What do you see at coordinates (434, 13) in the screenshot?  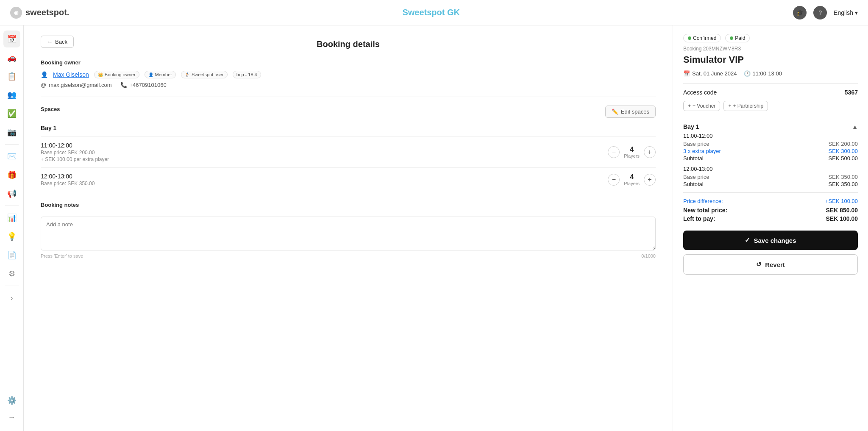 I see `top-nav: ◉ sweetspot. Sweetspot GK 🎓 ? English ▾` at bounding box center [434, 13].